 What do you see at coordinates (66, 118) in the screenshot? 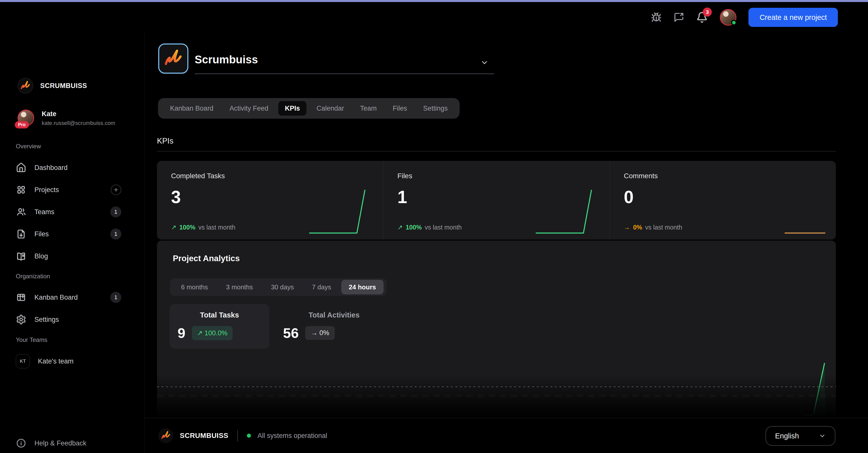
I see `sidebar-user-card: Pro Kate kate.russell@scrumbuiss.com` at bounding box center [66, 118].